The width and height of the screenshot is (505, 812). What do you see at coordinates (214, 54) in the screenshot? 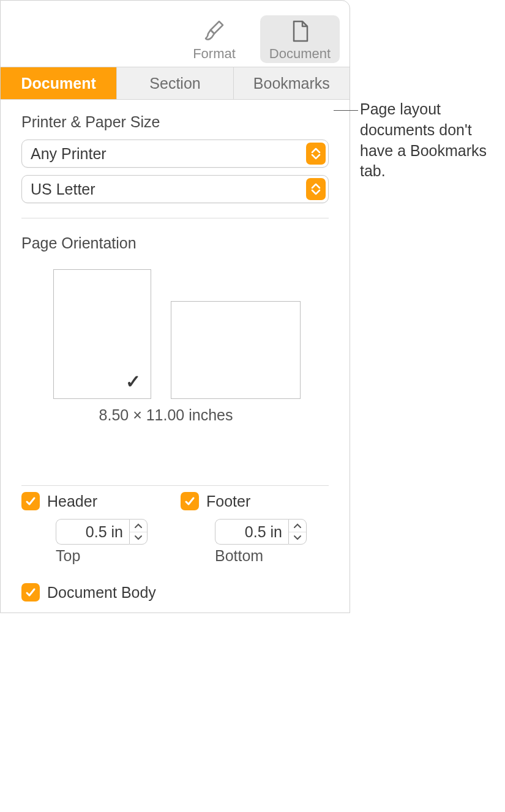
I see `format-label: Format` at bounding box center [214, 54].